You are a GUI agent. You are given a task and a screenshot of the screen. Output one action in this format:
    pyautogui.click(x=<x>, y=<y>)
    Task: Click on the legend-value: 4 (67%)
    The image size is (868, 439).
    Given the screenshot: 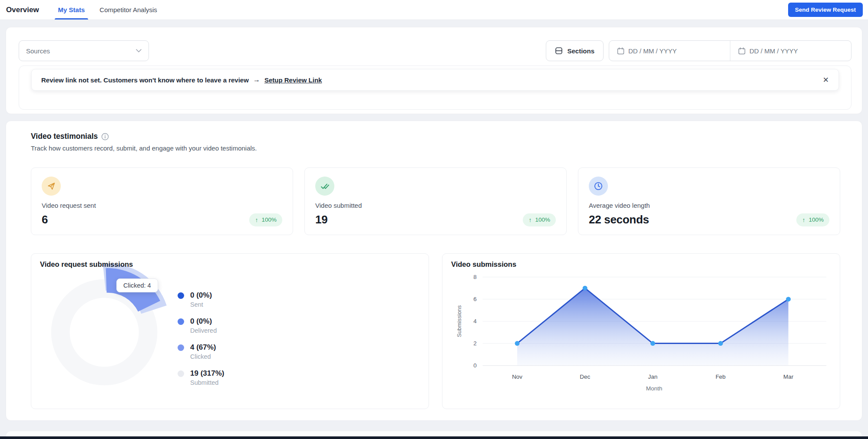 What is the action you would take?
    pyautogui.click(x=203, y=347)
    